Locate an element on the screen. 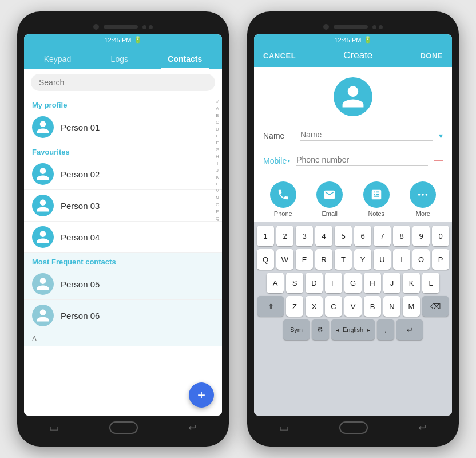 The height and width of the screenshot is (458, 476). key-x: X is located at coordinates (314, 306).